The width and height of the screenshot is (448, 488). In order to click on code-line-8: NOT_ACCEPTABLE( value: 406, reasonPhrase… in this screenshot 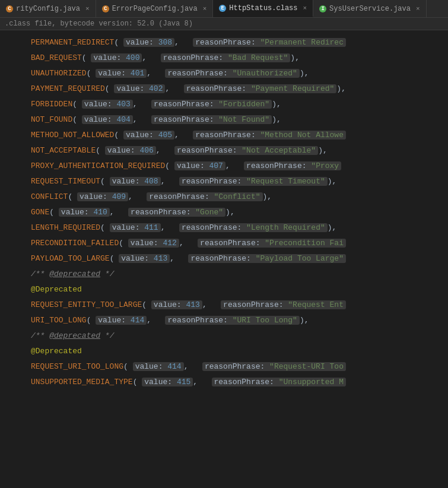, I will do `click(224, 151)`.